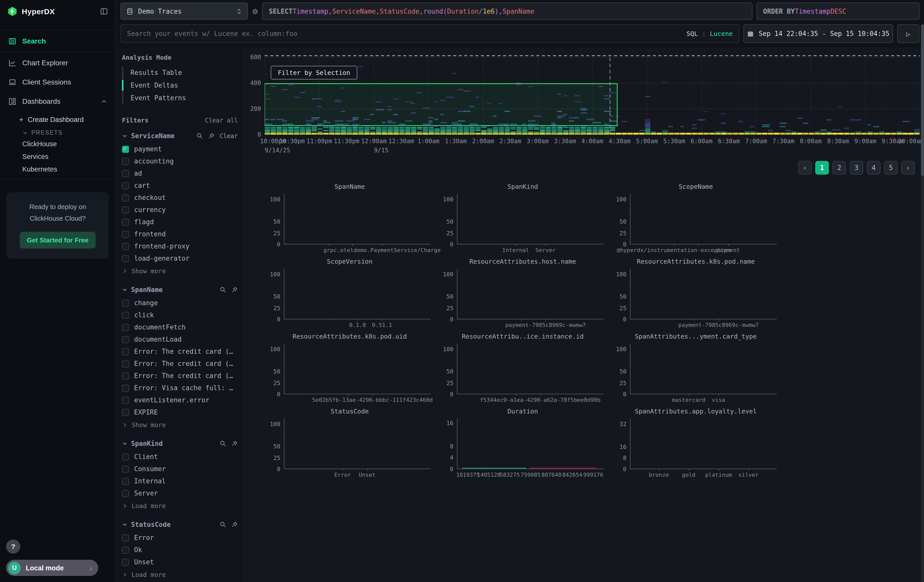  I want to click on clear-all-button: Clear all, so click(221, 120).